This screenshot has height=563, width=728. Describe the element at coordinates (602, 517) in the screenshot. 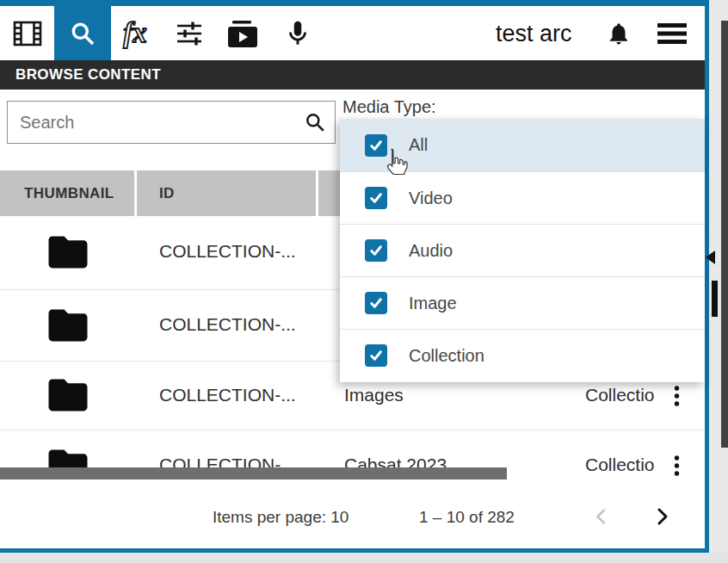

I see `previous-page-button` at that location.